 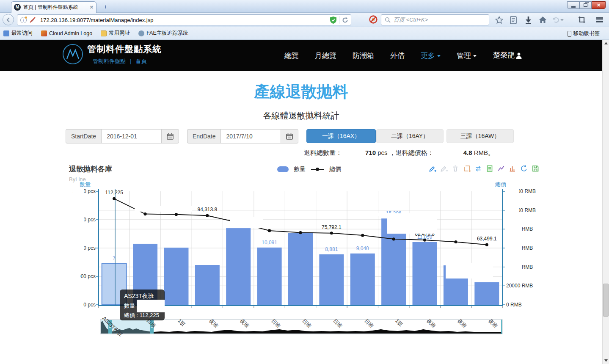 What do you see at coordinates (151, 306) in the screenshot?
I see `tooltip-redaction` at bounding box center [151, 306].